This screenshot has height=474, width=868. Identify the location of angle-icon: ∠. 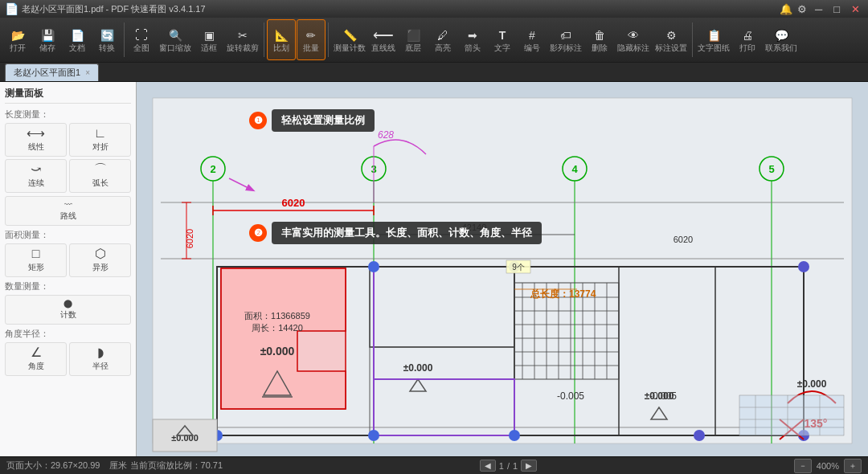
(36, 353).